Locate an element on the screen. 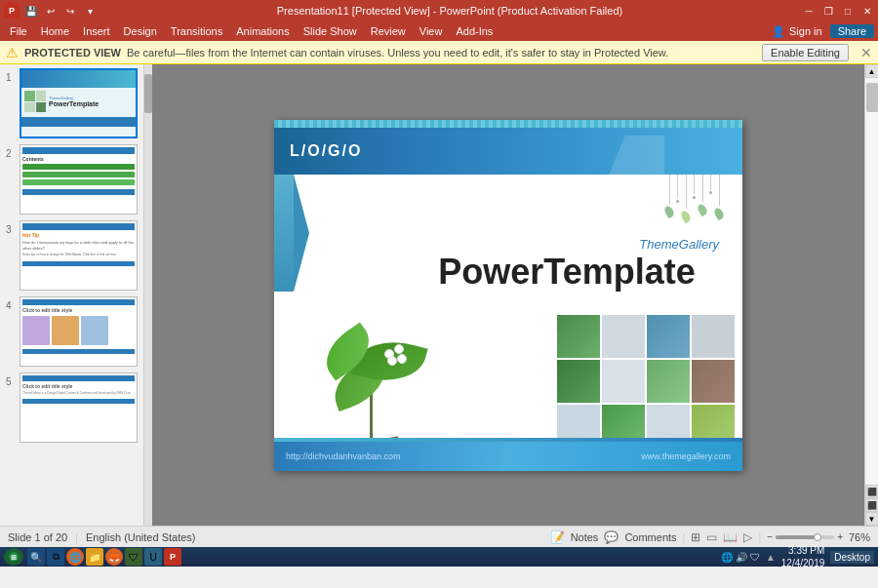 This screenshot has height=588, width=878. menu-animations: Animations is located at coordinates (262, 31).